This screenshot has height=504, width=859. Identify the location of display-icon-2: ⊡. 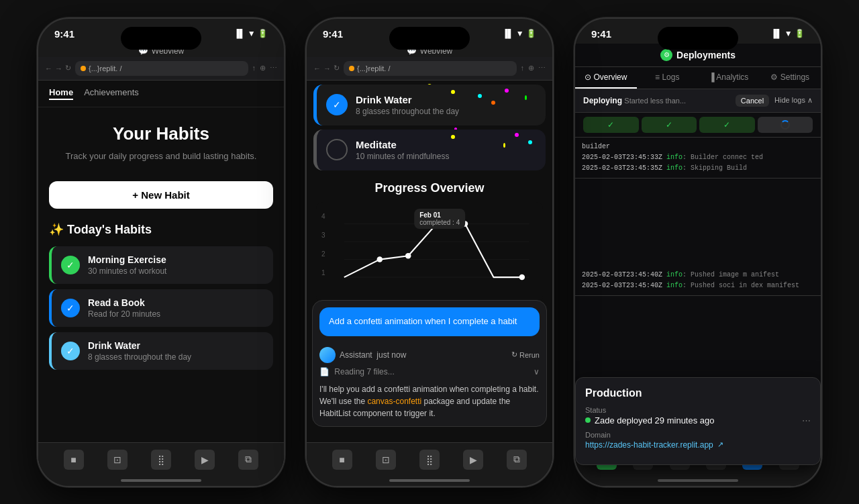
(386, 460).